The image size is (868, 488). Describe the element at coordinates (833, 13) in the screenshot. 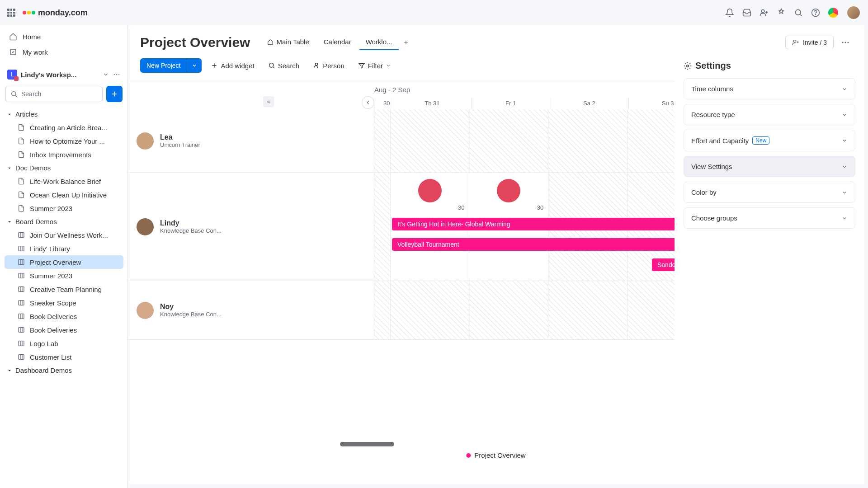

I see `product-switcher-icon` at that location.